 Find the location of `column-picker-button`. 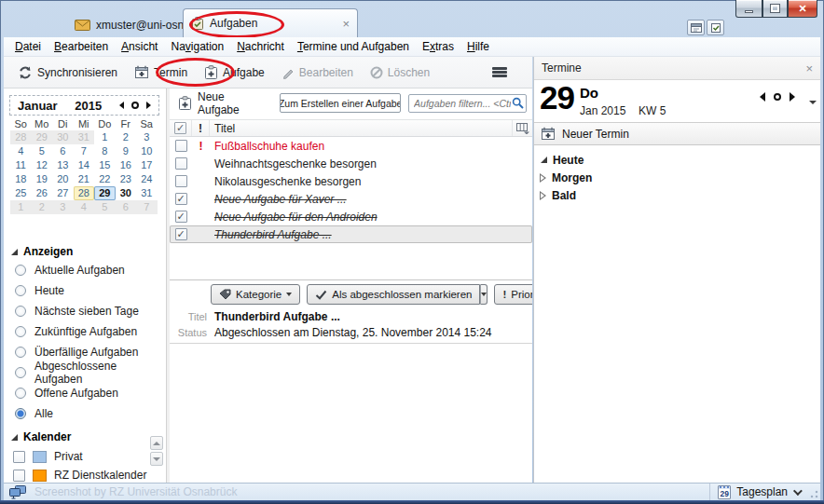

column-picker-button is located at coordinates (522, 129).